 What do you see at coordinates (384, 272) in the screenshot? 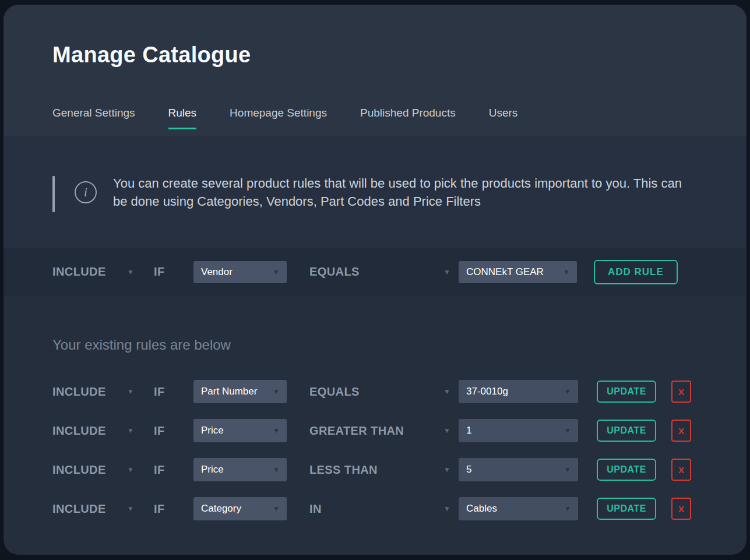
I see `builder-condition-select: EQUALS ▼` at bounding box center [384, 272].